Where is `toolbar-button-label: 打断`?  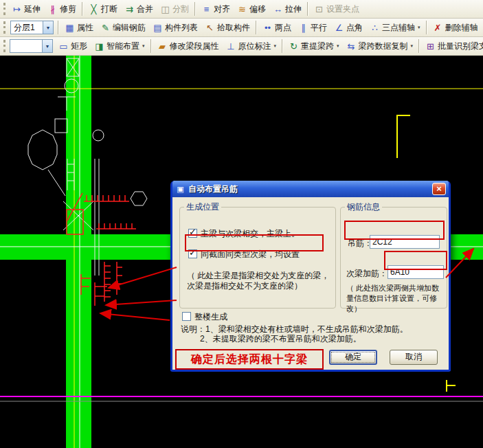 toolbar-button-label: 打断 is located at coordinates (109, 10).